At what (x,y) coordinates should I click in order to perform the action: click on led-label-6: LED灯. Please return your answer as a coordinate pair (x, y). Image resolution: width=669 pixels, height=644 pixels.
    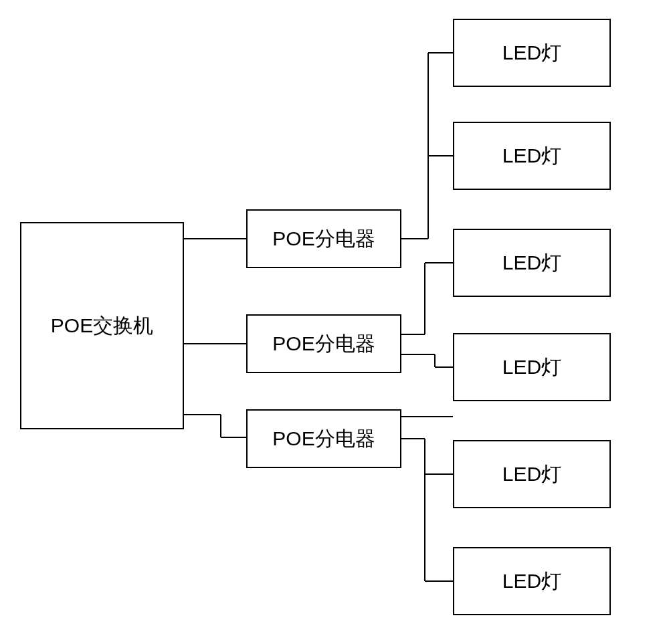
    Looking at the image, I should click on (532, 582).